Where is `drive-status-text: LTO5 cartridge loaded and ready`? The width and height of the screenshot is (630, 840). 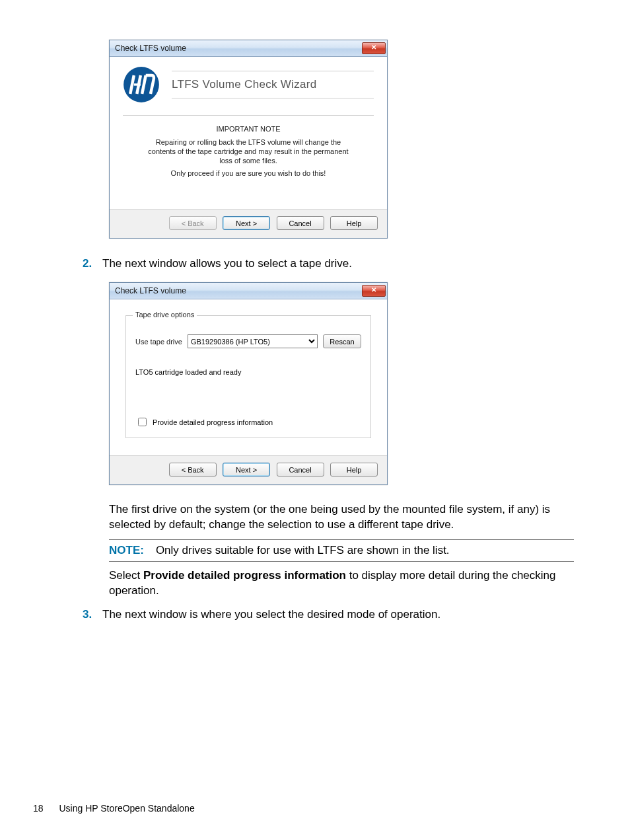
drive-status-text: LTO5 cartridge loaded and ready is located at coordinates (248, 372).